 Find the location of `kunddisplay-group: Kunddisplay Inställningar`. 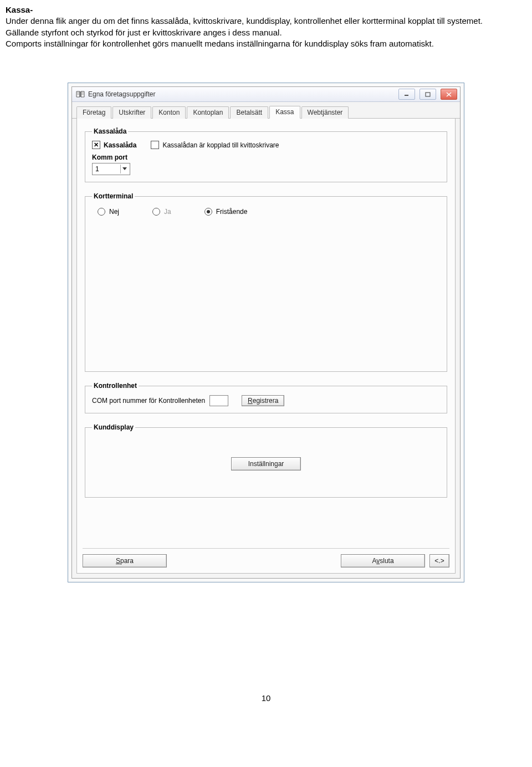

kunddisplay-group: Kunddisplay Inställningar is located at coordinates (266, 461).